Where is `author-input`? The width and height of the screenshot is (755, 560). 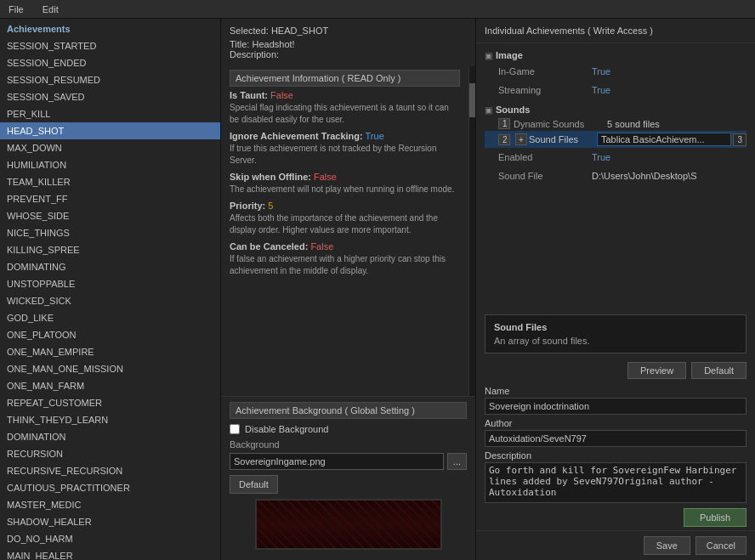
author-input is located at coordinates (616, 438).